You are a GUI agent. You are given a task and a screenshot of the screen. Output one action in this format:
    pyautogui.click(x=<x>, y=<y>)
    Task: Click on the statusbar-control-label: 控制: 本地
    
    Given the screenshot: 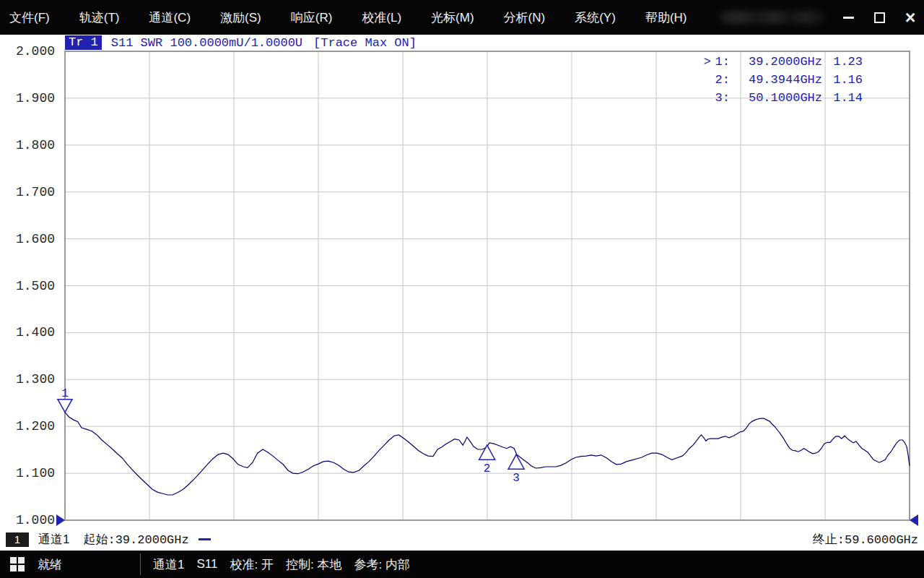 What is the action you would take?
    pyautogui.click(x=313, y=565)
    